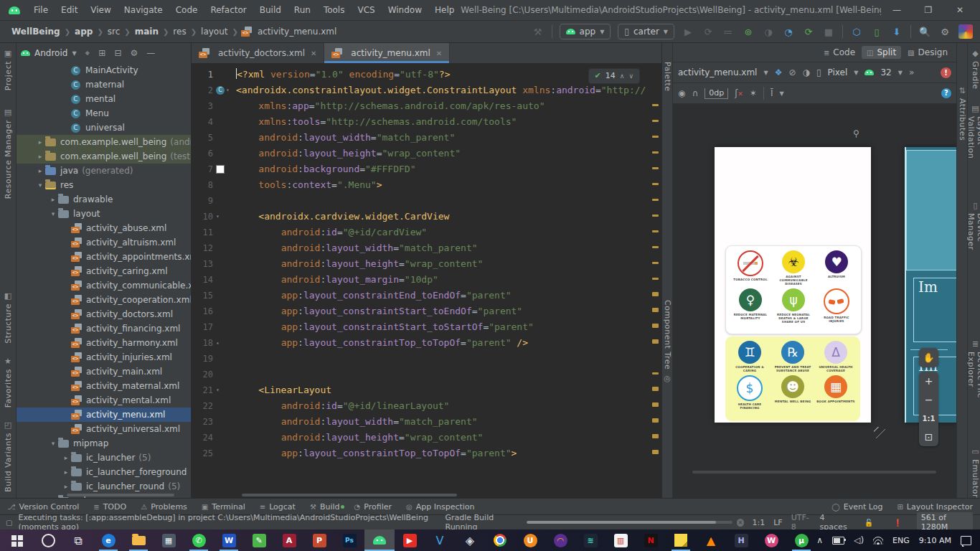  Describe the element at coordinates (349, 540) in the screenshot. I see `photoshop: Ps` at that location.